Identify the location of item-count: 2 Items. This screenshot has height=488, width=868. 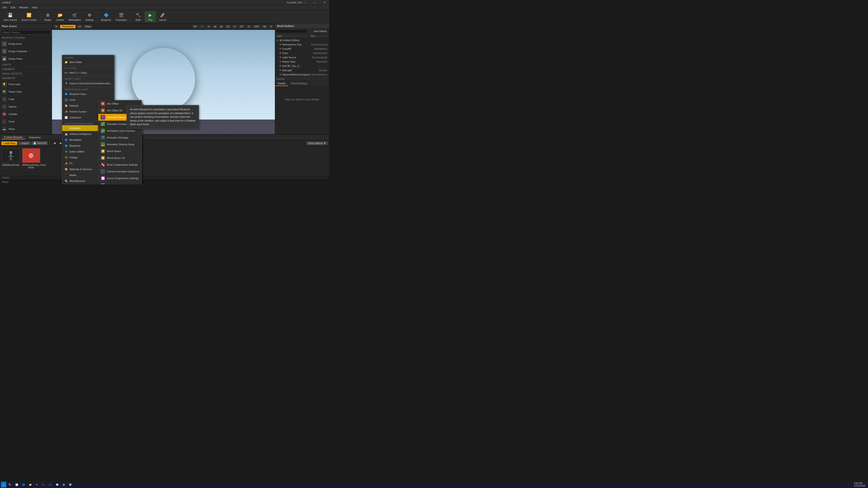
(5, 178).